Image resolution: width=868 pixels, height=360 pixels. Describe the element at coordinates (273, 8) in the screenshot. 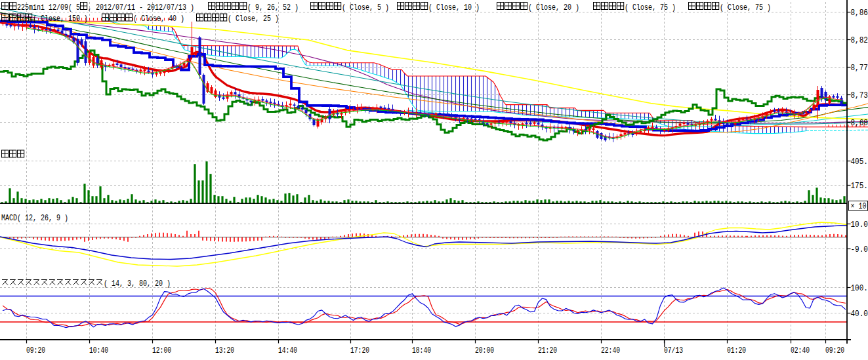

I see `svg-text: ( 9, 26, 52 )` at that location.